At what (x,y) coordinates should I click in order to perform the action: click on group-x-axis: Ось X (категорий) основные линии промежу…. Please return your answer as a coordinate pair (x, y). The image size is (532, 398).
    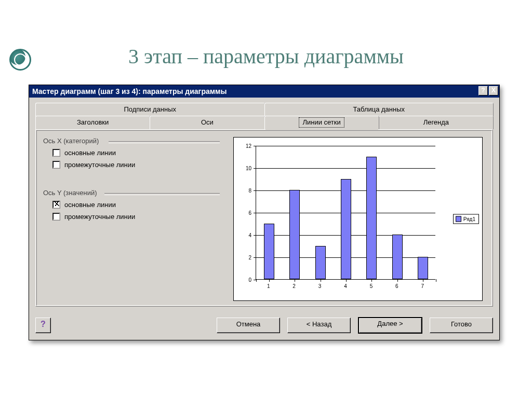
    Looking at the image, I should click on (131, 153).